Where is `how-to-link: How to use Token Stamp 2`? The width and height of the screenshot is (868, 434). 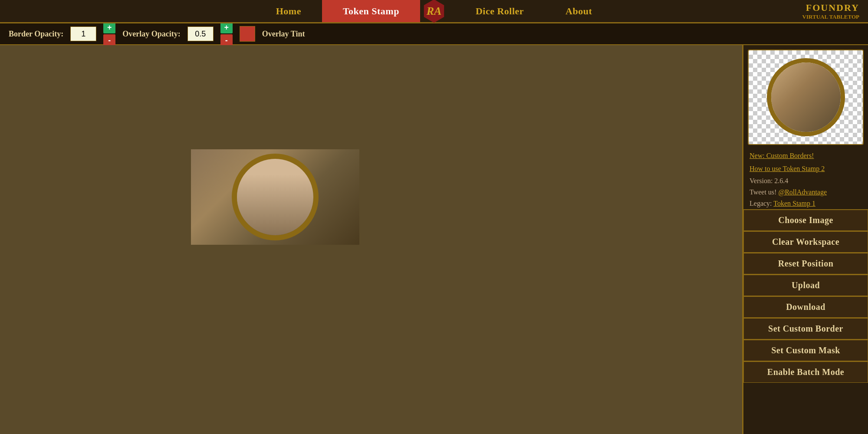
how-to-link: How to use Token Stamp 2 is located at coordinates (806, 169).